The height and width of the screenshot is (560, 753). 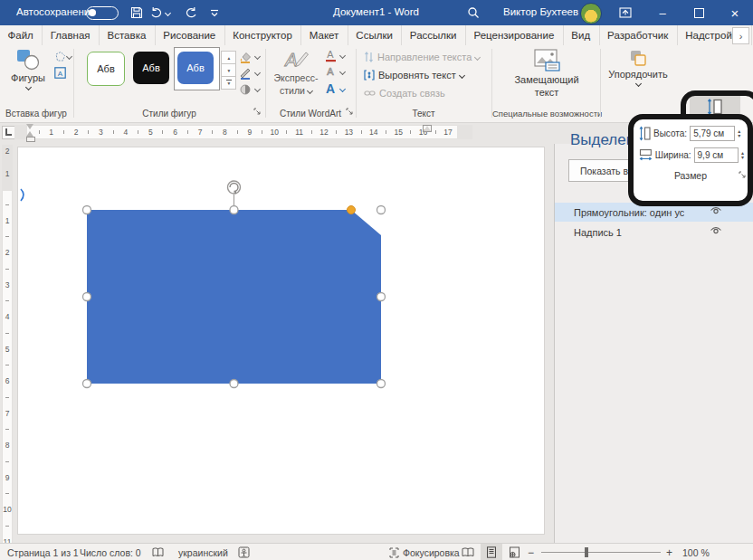 I want to click on adjust-handle, so click(x=351, y=210).